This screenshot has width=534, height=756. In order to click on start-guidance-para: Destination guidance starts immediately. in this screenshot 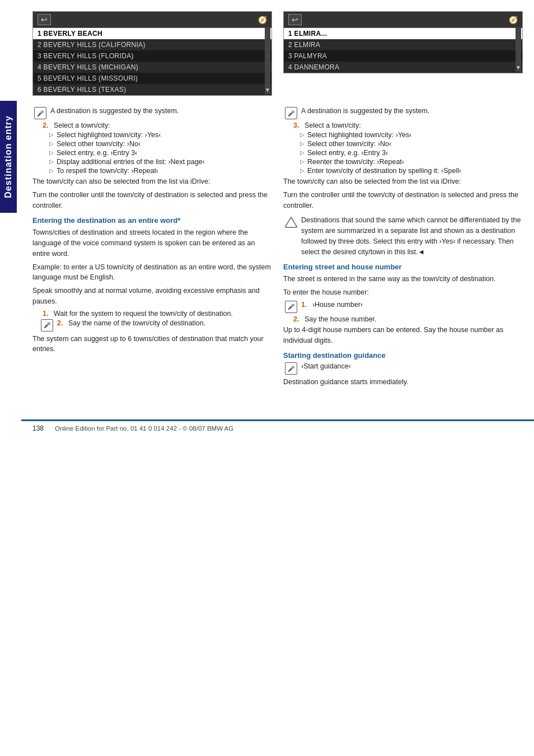, I will do `click(403, 382)`.